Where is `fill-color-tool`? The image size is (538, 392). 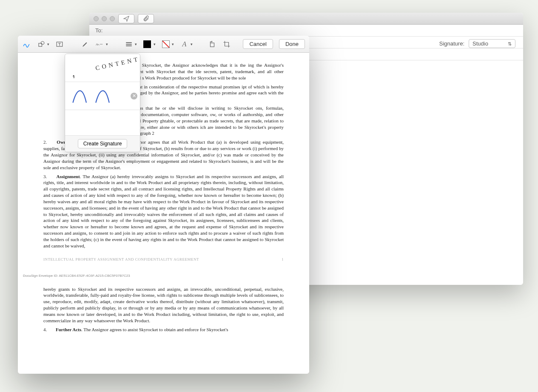
fill-color-tool is located at coordinates (166, 44).